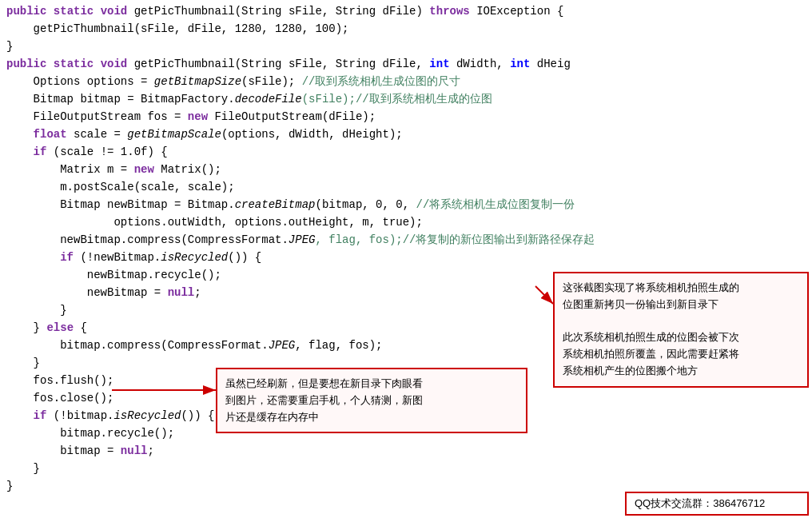 This screenshot has height=522, width=812. What do you see at coordinates (188, 170) in the screenshot?
I see `code-token: Matrix();` at bounding box center [188, 170].